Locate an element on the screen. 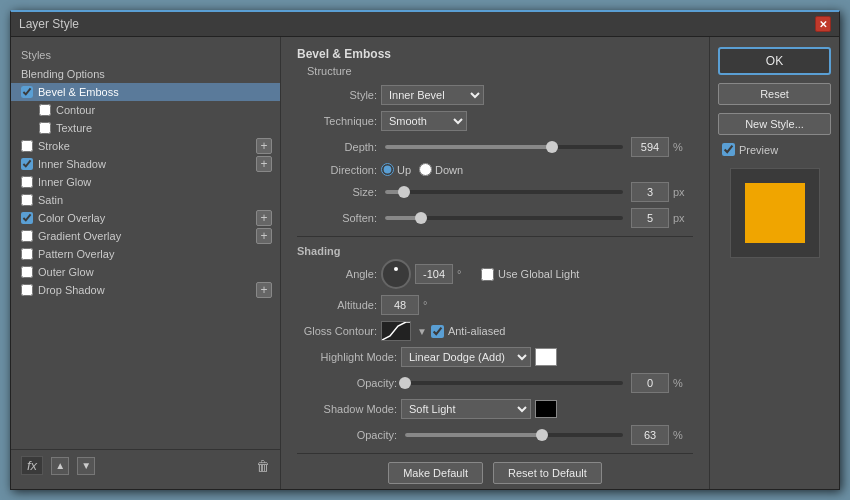 The width and height of the screenshot is (850, 500). ok-button: OK is located at coordinates (774, 61).